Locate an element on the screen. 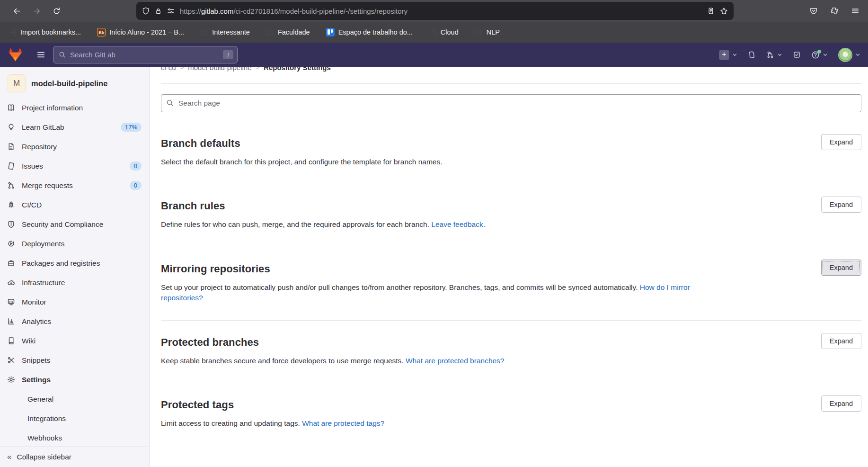 Image resolution: width=868 pixels, height=467 pixels. section-title: Protected branches is located at coordinates (511, 342).